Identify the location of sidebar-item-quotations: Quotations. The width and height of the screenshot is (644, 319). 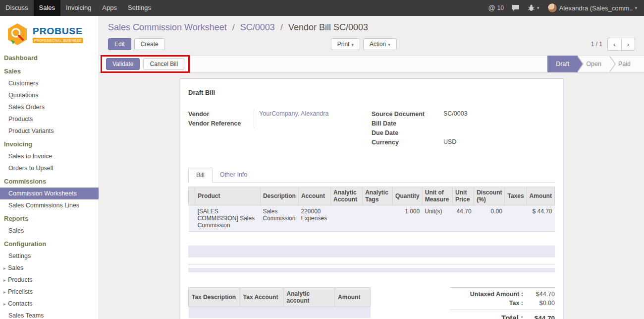
(50, 95).